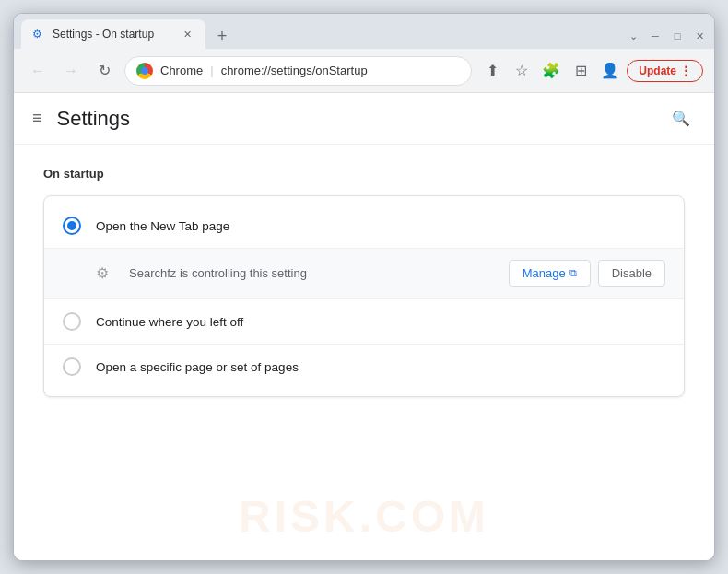 This screenshot has width=728, height=574. Describe the element at coordinates (364, 226) in the screenshot. I see `option-new-tab-row: Open the New Tab page` at that location.